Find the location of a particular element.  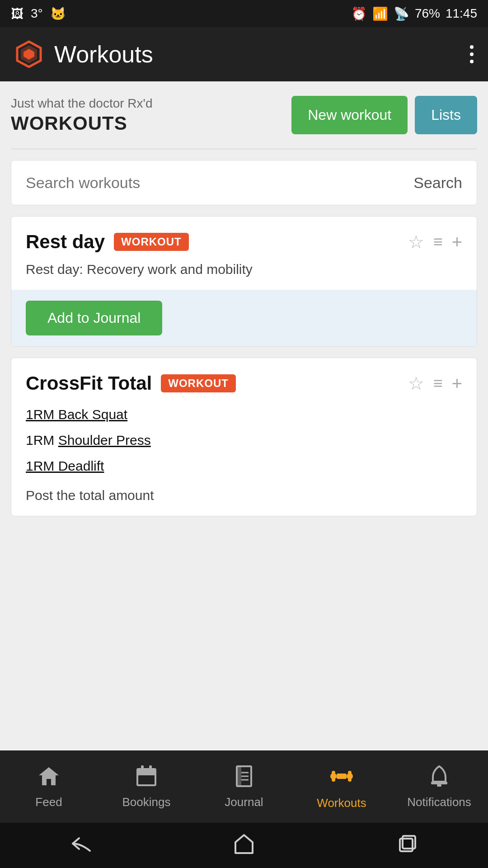

workouts-icon is located at coordinates (342, 778).